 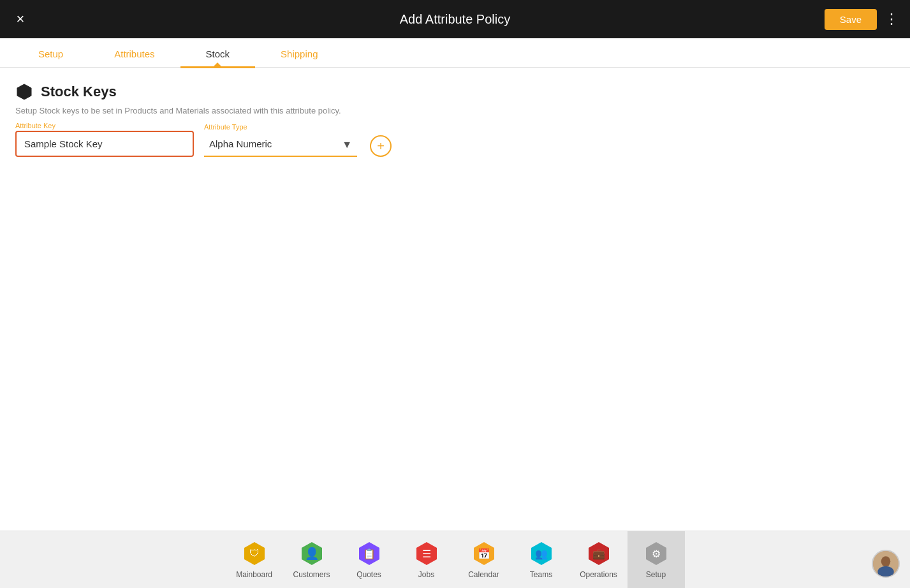 I want to click on jobs-icon: ☰, so click(x=427, y=554).